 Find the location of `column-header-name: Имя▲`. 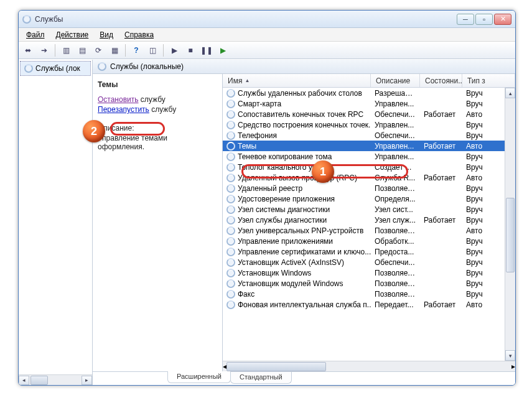

column-header-name: Имя▲ is located at coordinates (297, 81).